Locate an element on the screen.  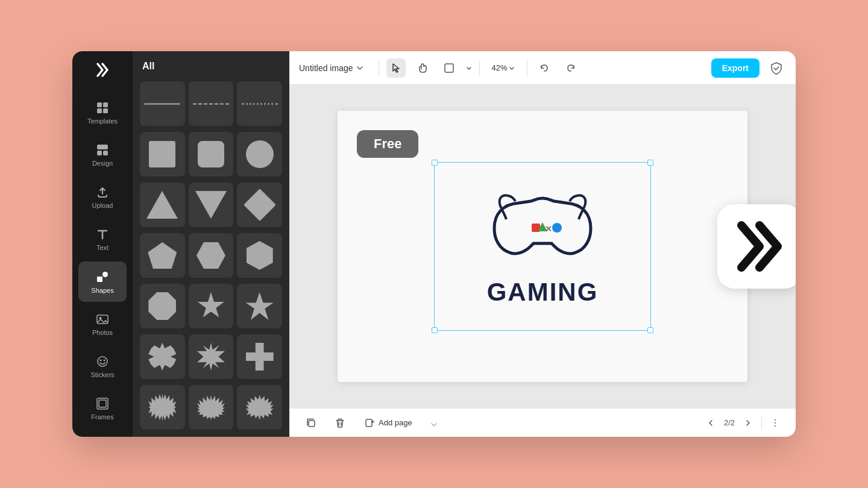
shape-triangle-up is located at coordinates (163, 205).